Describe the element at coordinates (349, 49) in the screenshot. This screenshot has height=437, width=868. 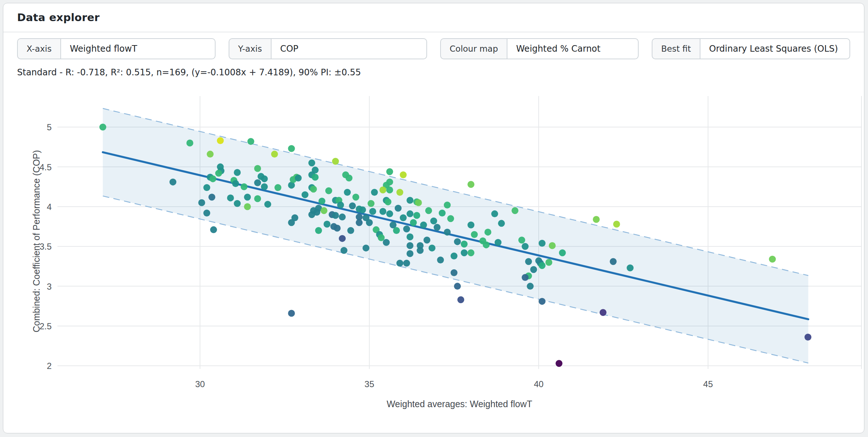
I see `y-axis-select: COP` at that location.